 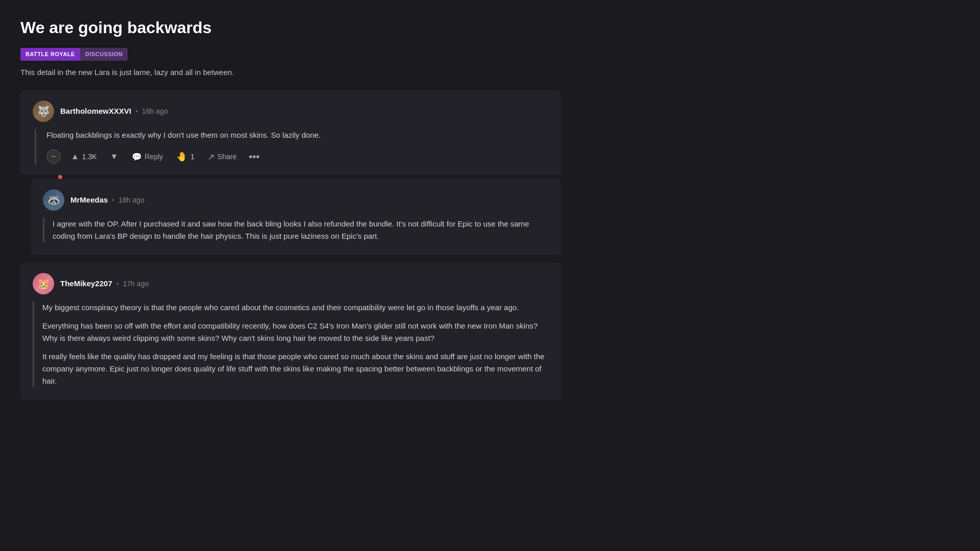 I want to click on comment-actions: − ▲ 1.3K ▼ 💬 Reply 🤚 1 ↗ Sh, so click(x=298, y=157).